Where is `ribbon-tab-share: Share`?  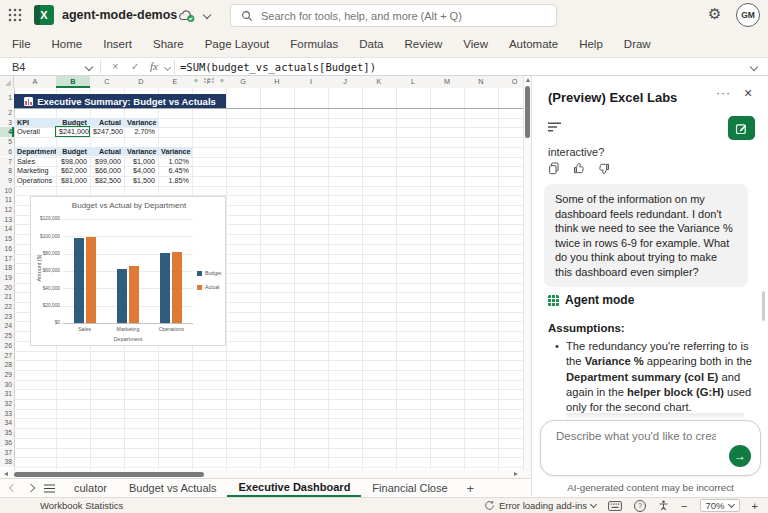
ribbon-tab-share: Share is located at coordinates (168, 44).